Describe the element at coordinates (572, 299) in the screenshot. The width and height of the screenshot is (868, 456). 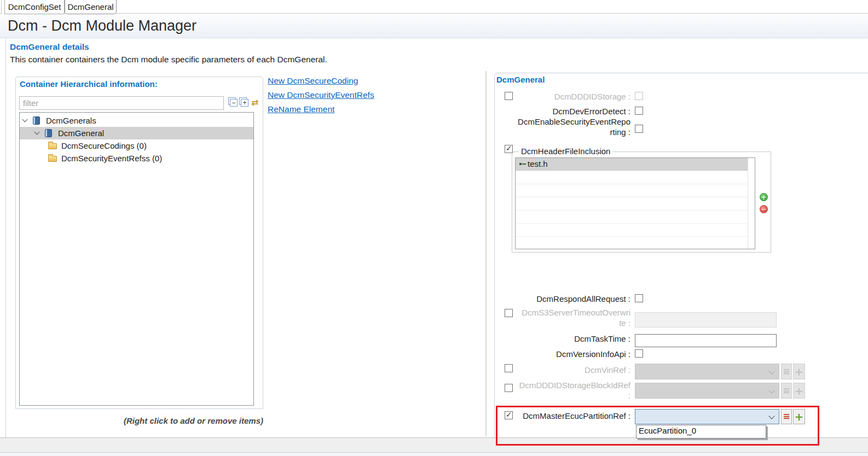
I see `dcm-respond-all-request-label: DcmRespondAllRequest :` at that location.